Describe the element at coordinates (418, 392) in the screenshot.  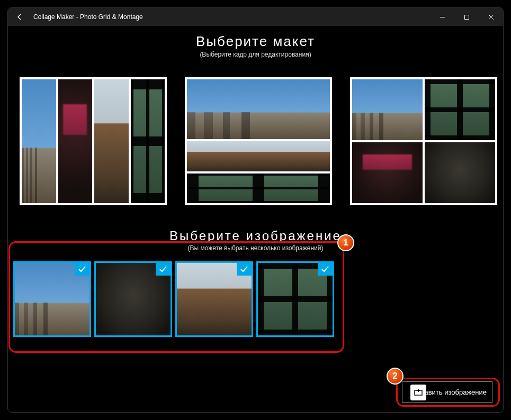
I see `cursor-pointer-icon` at that location.